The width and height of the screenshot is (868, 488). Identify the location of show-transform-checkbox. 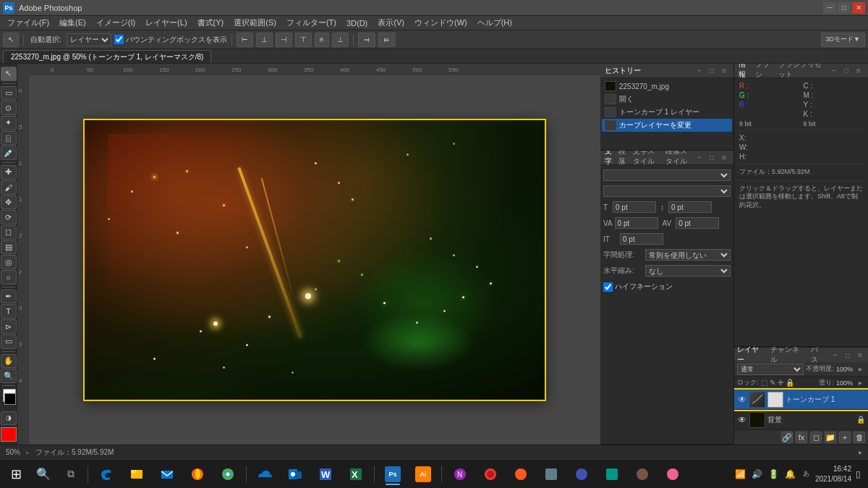
(119, 39).